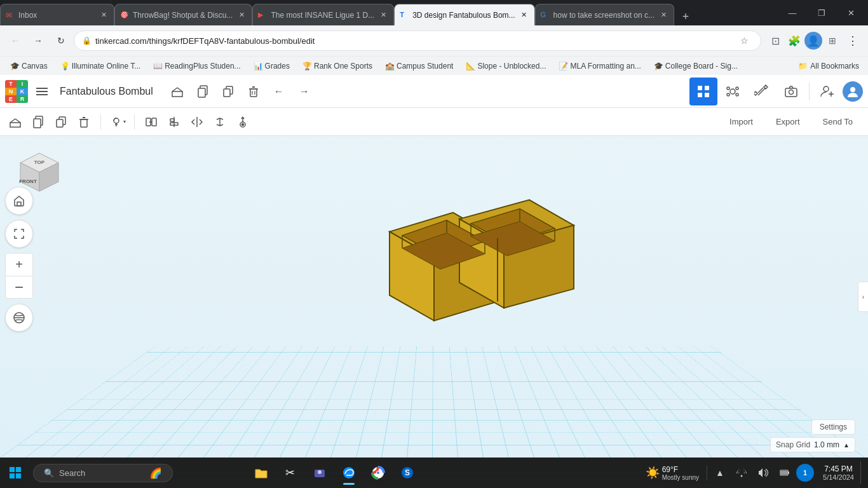 The height and width of the screenshot is (488, 868). What do you see at coordinates (100, 66) in the screenshot?
I see `bookmark-illuminate: 💡 Illuminate Online T...` at bounding box center [100, 66].